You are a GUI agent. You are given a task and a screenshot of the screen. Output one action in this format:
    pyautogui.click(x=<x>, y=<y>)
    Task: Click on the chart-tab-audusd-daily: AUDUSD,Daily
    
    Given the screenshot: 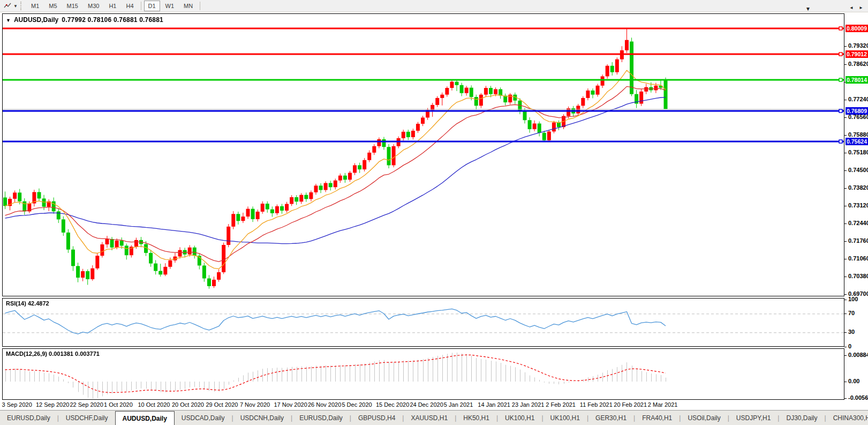 What is the action you would take?
    pyautogui.click(x=145, y=418)
    